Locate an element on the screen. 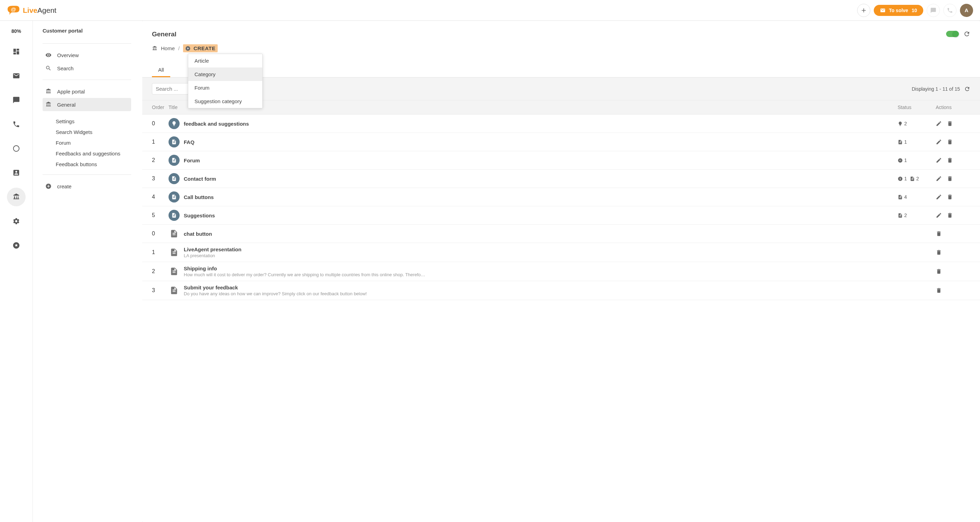 The height and width of the screenshot is (522, 980). nav-settings is located at coordinates (16, 221).